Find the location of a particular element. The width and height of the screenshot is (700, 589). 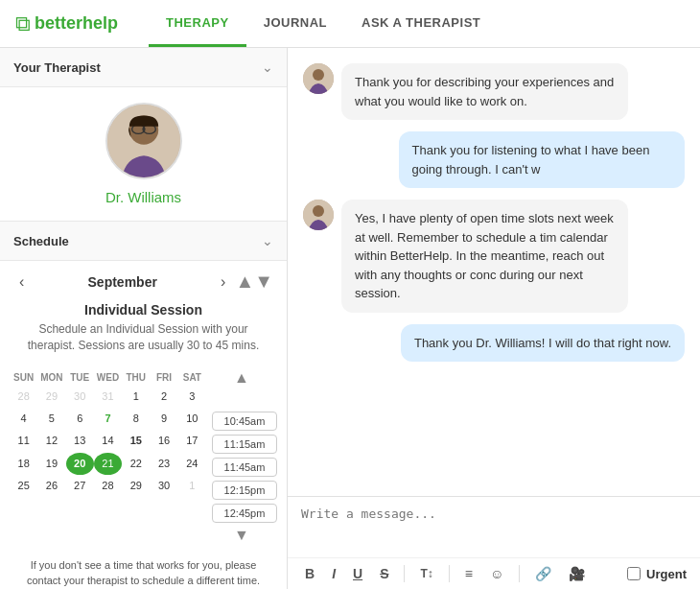

cal-cell: 25 is located at coordinates (23, 485).